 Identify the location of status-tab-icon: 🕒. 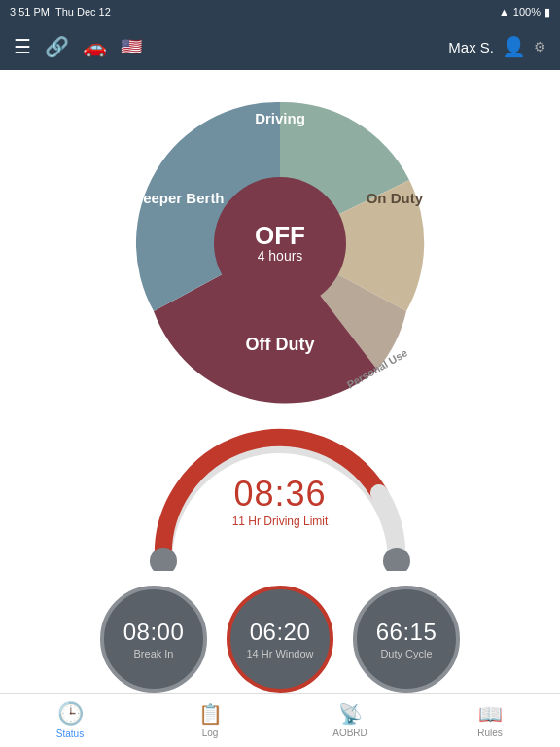
(70, 714).